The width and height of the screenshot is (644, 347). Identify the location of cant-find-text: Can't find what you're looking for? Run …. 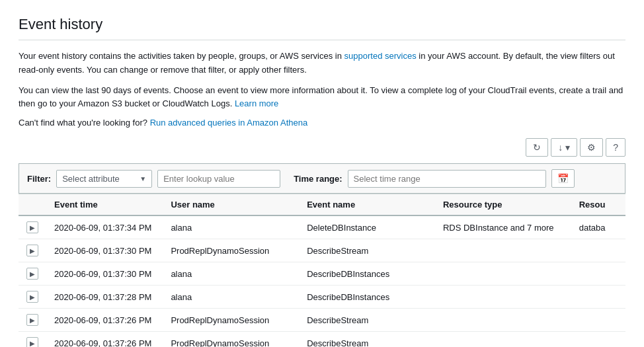
(322, 123).